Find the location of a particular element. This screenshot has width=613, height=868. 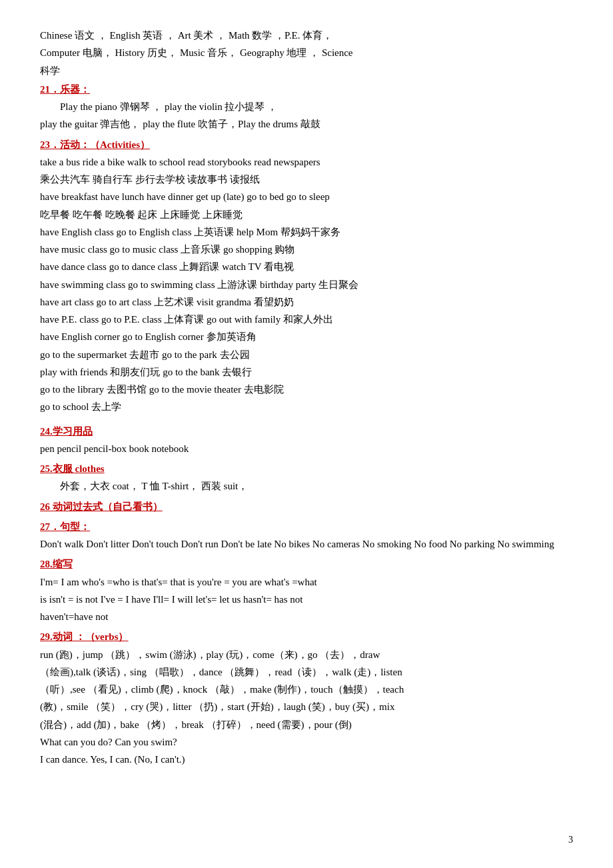

section28-line3: haven't=have not is located at coordinates (306, 617).